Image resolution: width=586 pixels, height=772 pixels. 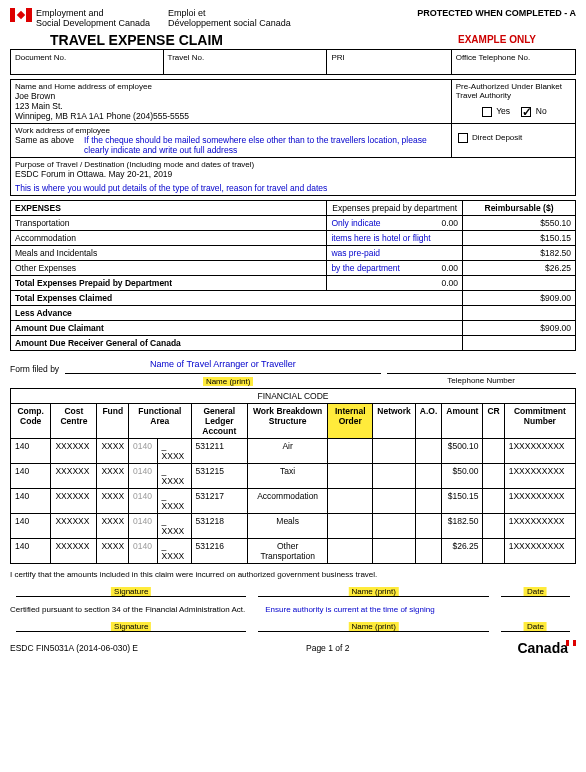 What do you see at coordinates (293, 164) in the screenshot?
I see `purpose-label: Purpose of Travel / Destination (Includi…` at bounding box center [293, 164].